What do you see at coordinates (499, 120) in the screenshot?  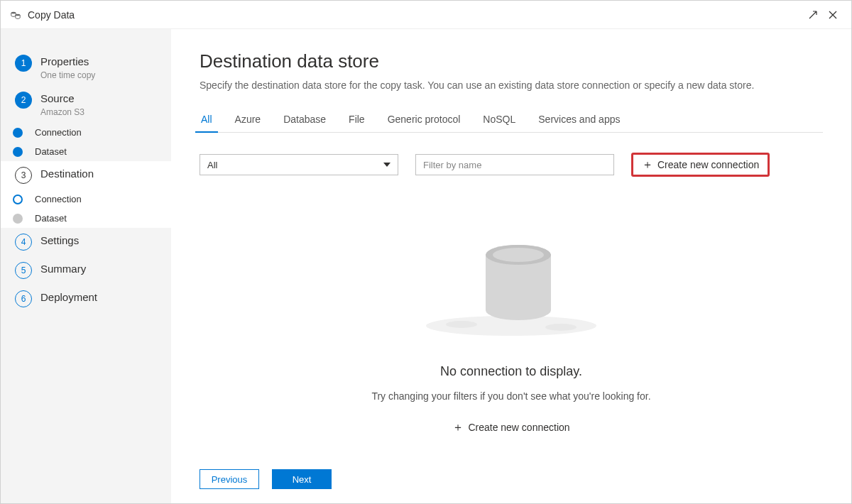 I see `tab-nosql: NoSQL` at bounding box center [499, 120].